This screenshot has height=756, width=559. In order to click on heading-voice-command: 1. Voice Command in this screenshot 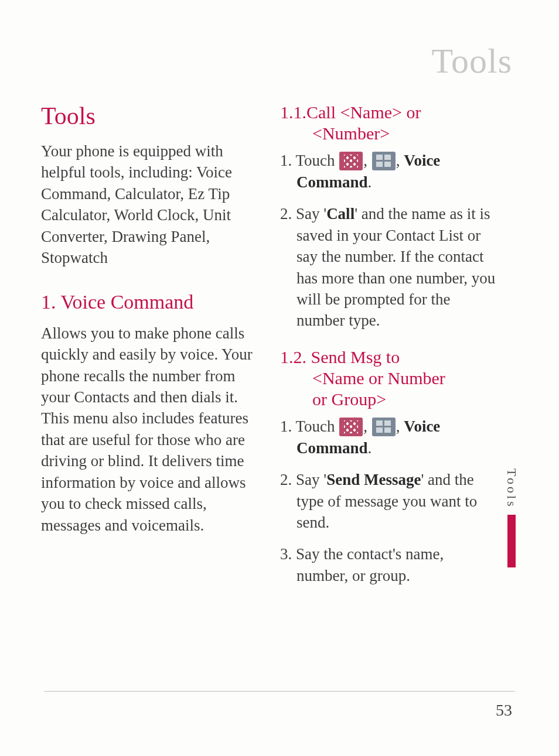, I will do `click(149, 302)`.